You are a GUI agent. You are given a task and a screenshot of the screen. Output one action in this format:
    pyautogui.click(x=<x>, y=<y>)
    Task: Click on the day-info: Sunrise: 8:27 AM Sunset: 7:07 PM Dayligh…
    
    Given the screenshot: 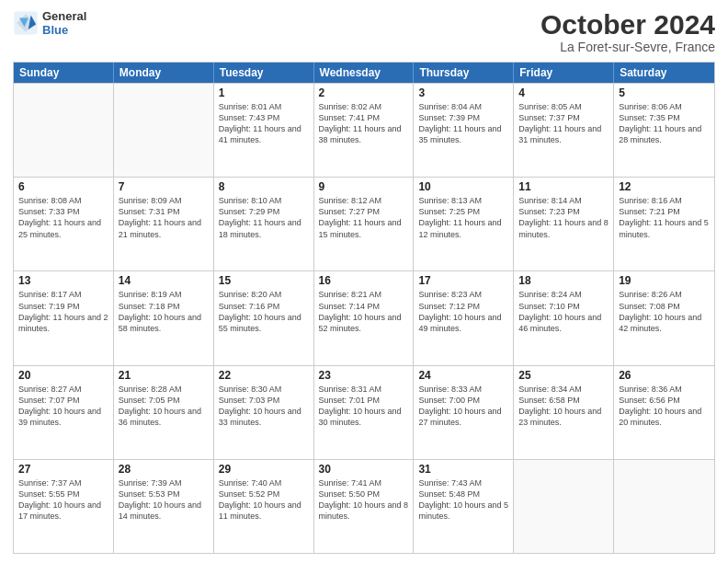 What is the action you would take?
    pyautogui.click(x=63, y=407)
    